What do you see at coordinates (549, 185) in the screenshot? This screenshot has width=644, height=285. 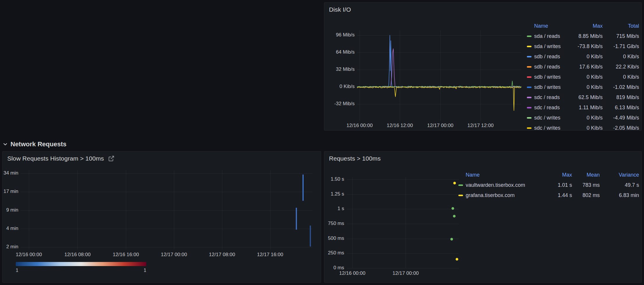 I see `requests-legend: NameMaxMeanVariancevaultwarden.tiserbox.…` at bounding box center [549, 185].